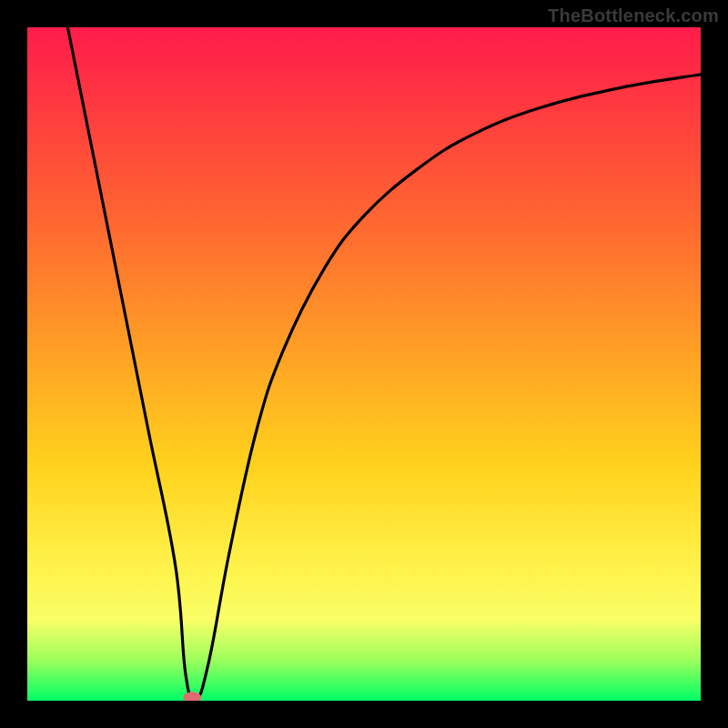  Describe the element at coordinates (633, 16) in the screenshot. I see `watermark-text: TheBottleneck.com` at that location.